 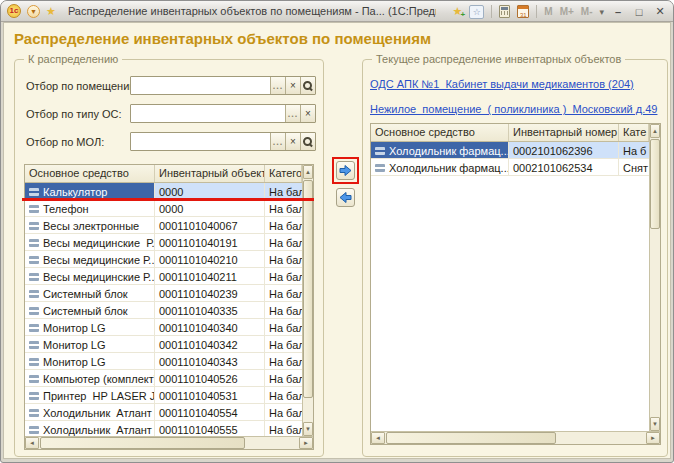 I want to click on table-row: Компьютер (комплект) 0001101040526 На ба…, so click(x=164, y=378).